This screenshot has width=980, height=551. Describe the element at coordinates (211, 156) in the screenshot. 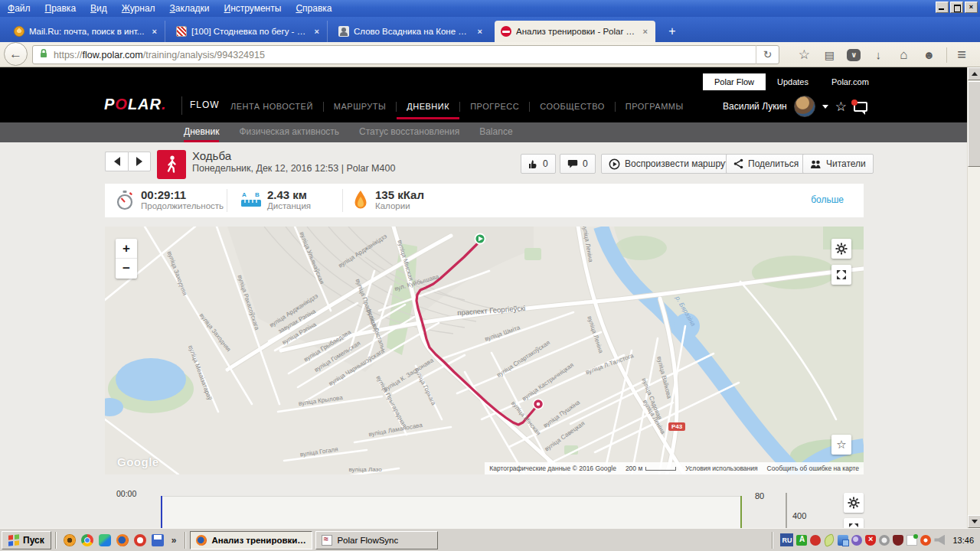

I see `sport-title: Ходьба` at that location.